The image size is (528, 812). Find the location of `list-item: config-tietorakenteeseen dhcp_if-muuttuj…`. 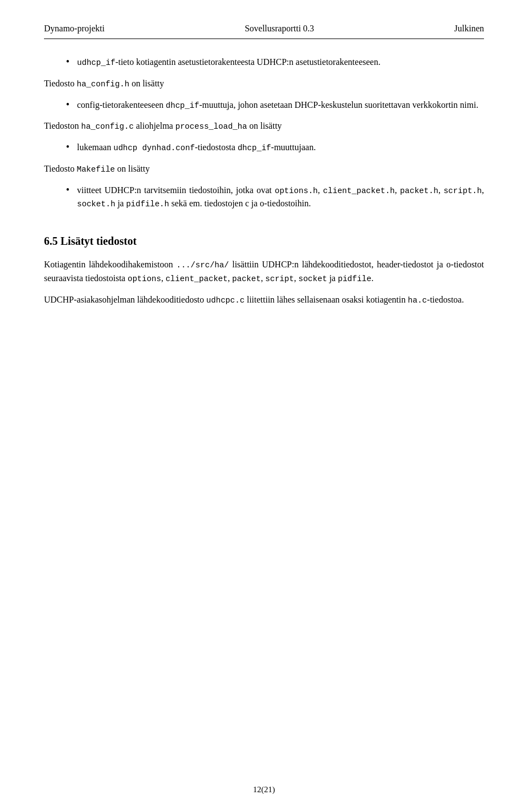

list-item: config-tietorakenteeseen dhcp_if-muuttuj… is located at coordinates (275, 106).